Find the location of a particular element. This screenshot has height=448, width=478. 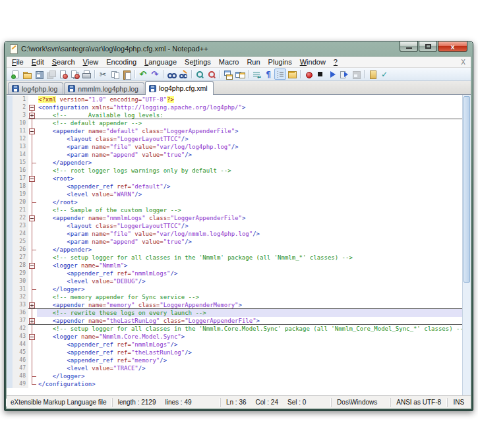

minimize-icon is located at coordinates (409, 47).